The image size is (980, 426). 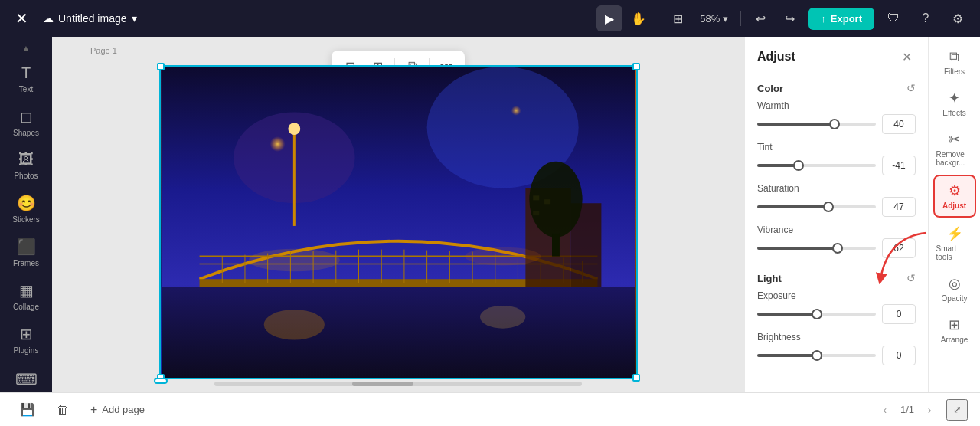 I want to click on sidebar-item-label-collage: Collage, so click(x=26, y=306).